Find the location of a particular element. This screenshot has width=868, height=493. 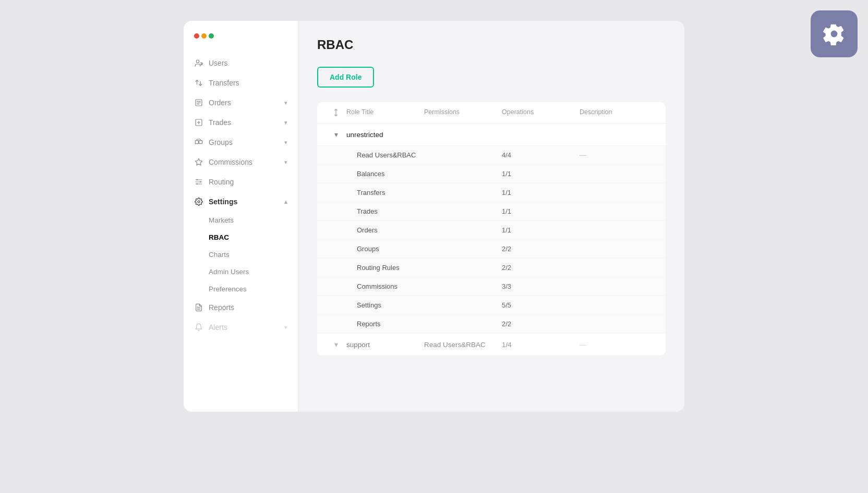

perm-name-8: Settings is located at coordinates (385, 305).